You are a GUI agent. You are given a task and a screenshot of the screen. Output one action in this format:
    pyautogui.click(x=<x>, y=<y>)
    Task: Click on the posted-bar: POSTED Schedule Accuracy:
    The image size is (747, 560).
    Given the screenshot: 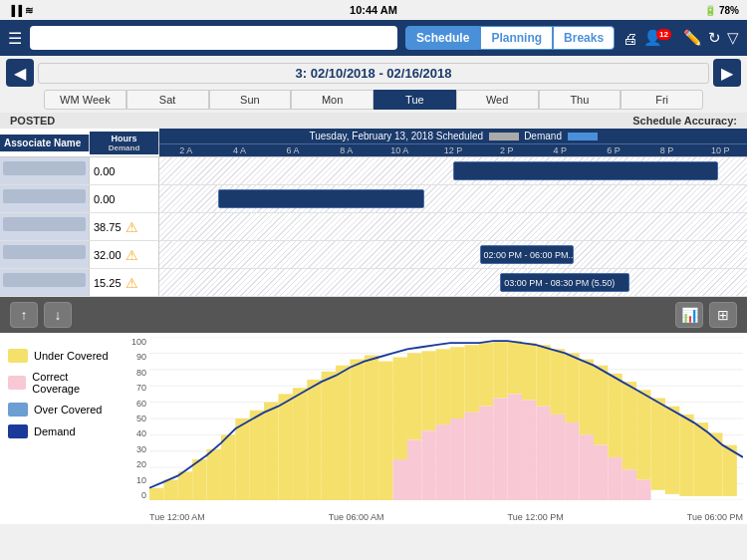 What is the action you would take?
    pyautogui.click(x=374, y=121)
    